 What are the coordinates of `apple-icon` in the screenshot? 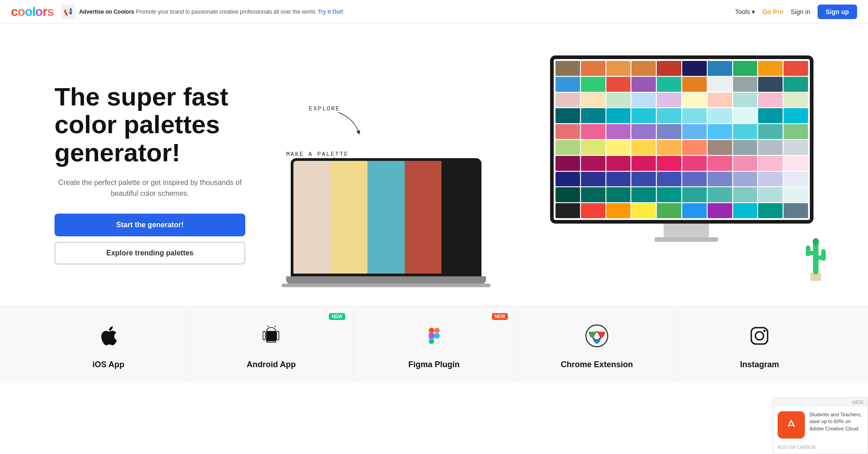 It's located at (109, 338).